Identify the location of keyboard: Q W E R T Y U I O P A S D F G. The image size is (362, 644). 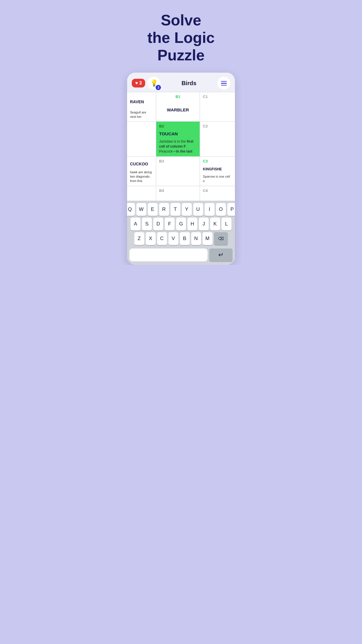
(181, 233).